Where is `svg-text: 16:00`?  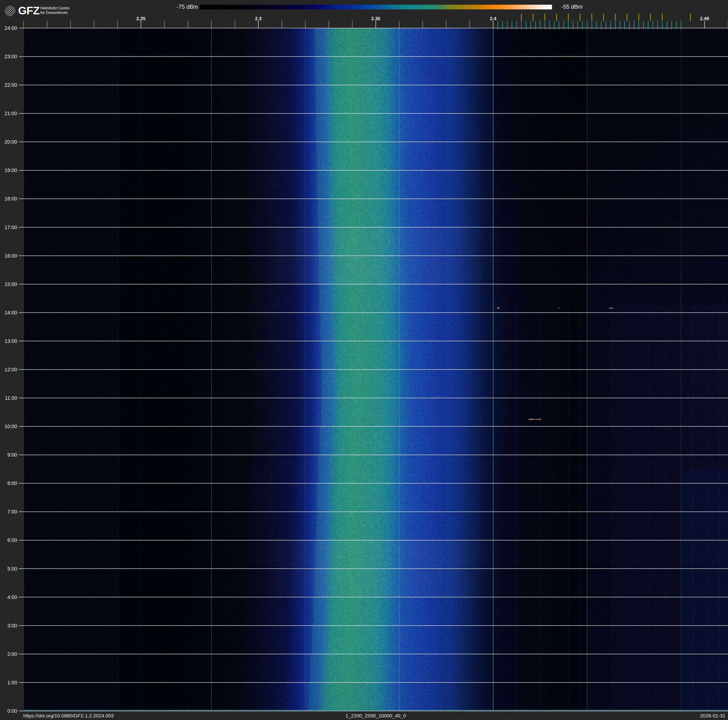 svg-text: 16:00 is located at coordinates (11, 256).